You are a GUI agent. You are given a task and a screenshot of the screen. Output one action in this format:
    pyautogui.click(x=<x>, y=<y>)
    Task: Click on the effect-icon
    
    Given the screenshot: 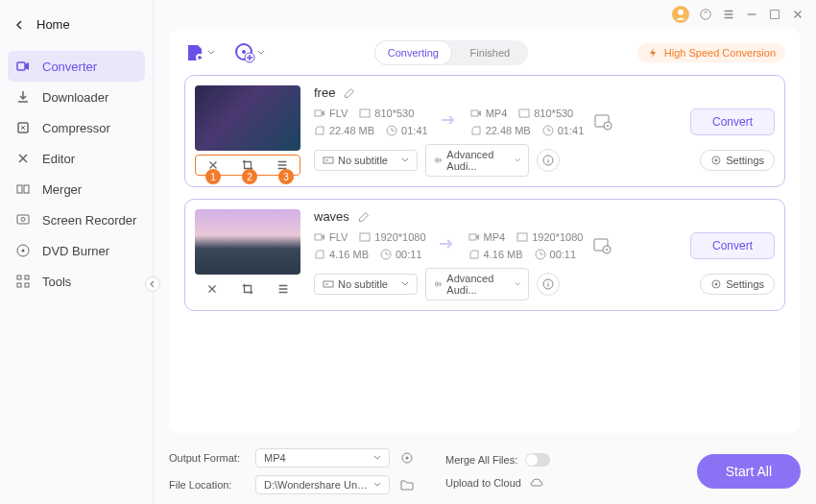 What is the action you would take?
    pyautogui.click(x=283, y=289)
    